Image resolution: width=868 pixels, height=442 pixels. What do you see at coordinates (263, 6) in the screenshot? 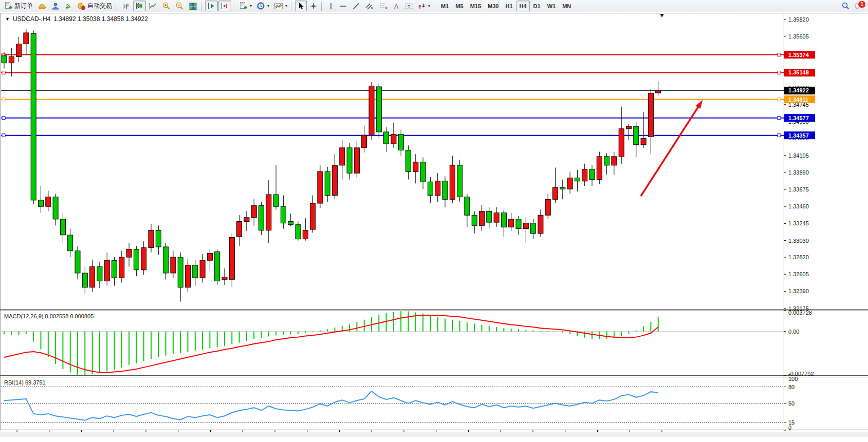
I see `period-button: ▾` at bounding box center [263, 6].